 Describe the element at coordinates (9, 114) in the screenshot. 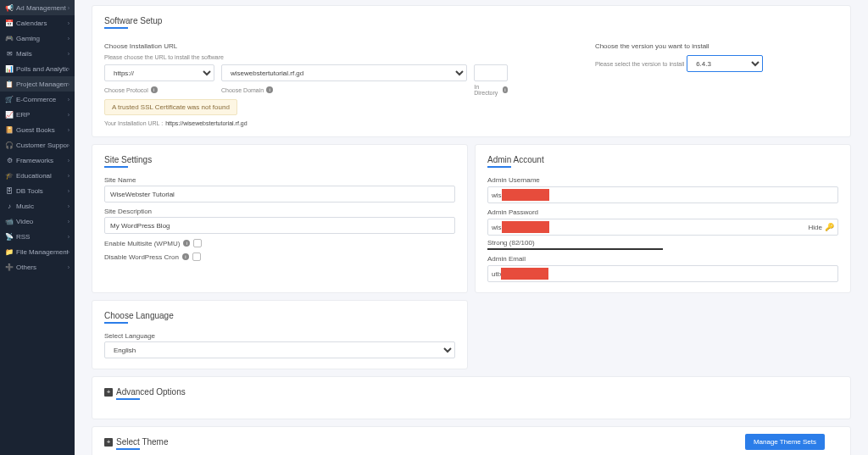

I see `erp-icon: 📈` at that location.